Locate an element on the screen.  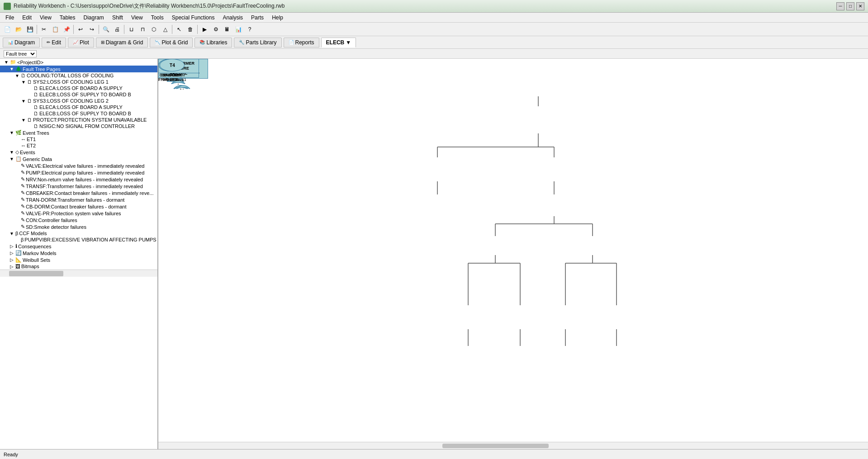
tab-diagram: 📊 Diagram is located at coordinates (21, 43).